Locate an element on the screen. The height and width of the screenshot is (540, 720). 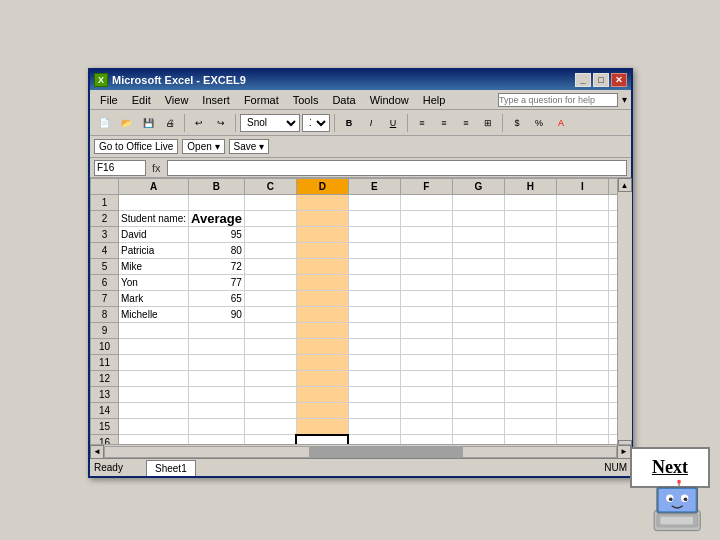
cell-h5 is located at coordinates (530, 267).